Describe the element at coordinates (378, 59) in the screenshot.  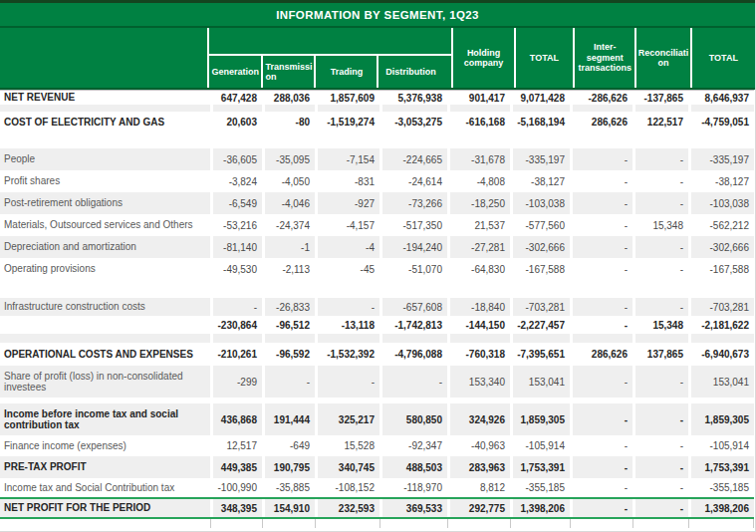
I see `table-header: Generation Transmission Trading Distribu…` at that location.